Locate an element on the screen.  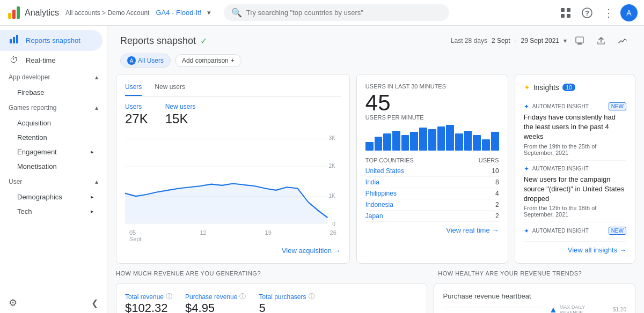
metrics-row: Users 27K New users 15K is located at coordinates (233, 115).